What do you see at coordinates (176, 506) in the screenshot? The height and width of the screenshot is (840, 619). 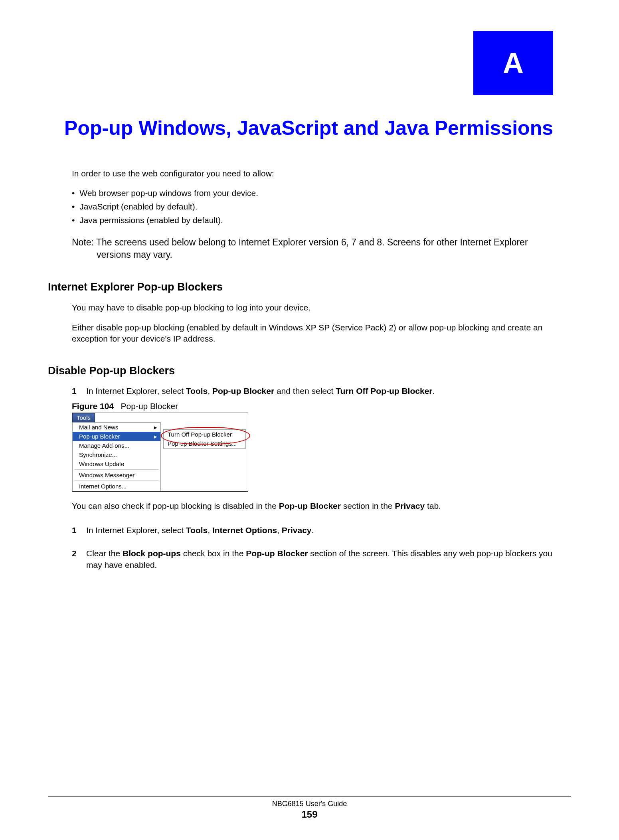 I see `text: You can also check if pop-up blocking is…` at bounding box center [176, 506].